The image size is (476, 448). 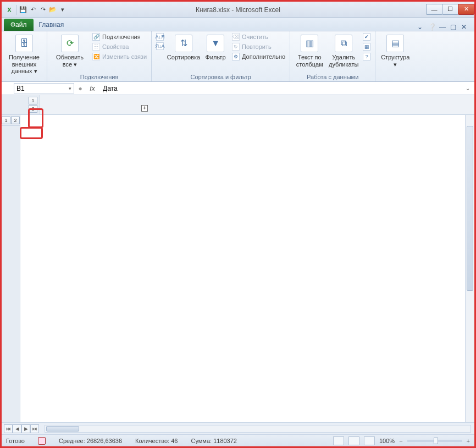 What do you see at coordinates (24, 56) in the screenshot?
I see `group-external-data: 🗄 Получение внешних данных ▾` at bounding box center [24, 56].